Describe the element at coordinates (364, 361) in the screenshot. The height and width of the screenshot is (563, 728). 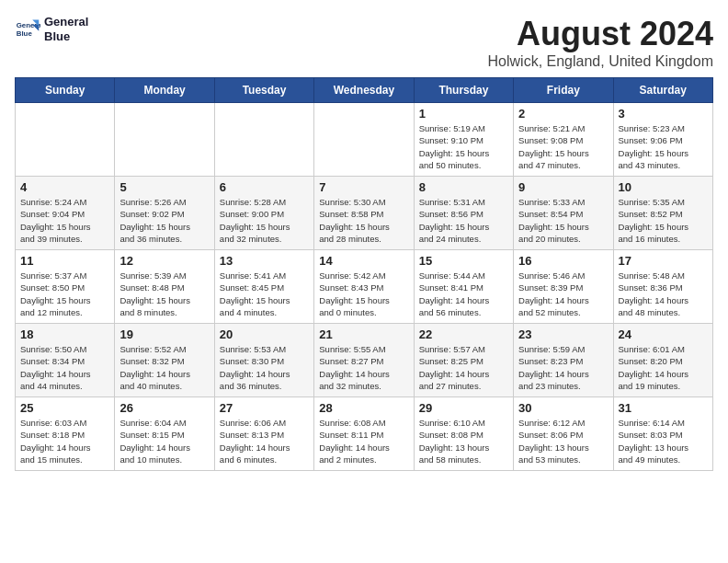
I see `week-row-4: 18Sunrise: 5:50 AMSunset: 8:34 PMDayligh…` at that location.